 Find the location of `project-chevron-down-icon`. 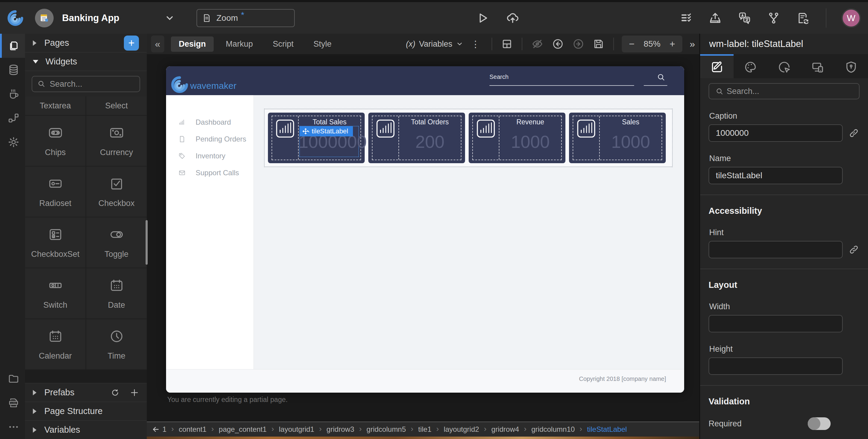

project-chevron-down-icon is located at coordinates (170, 18).